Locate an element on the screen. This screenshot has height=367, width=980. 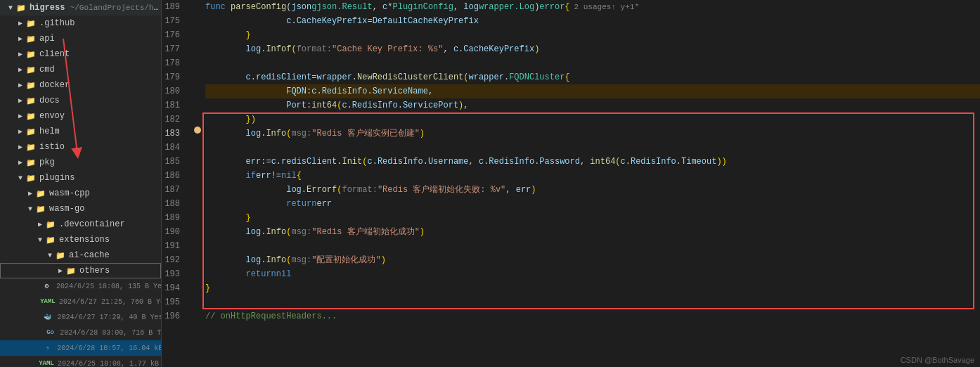
docs-arrow: ▶ is located at coordinates (20, 101).